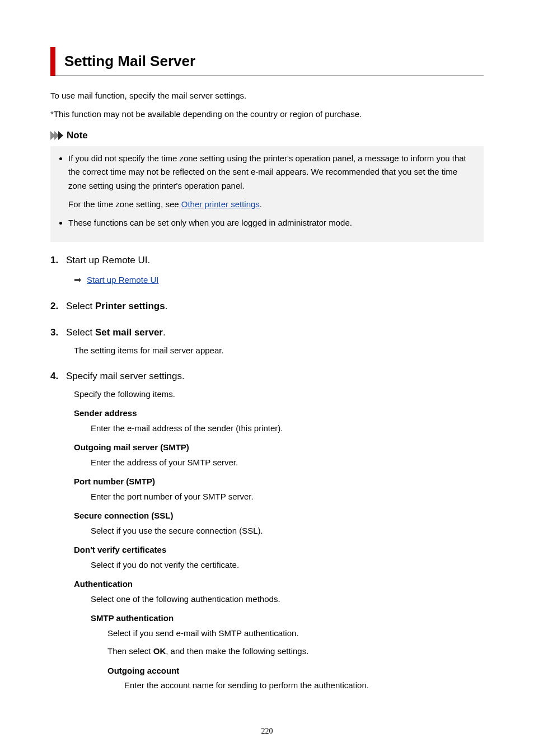  Describe the element at coordinates (130, 651) in the screenshot. I see `cont-prefix: Then select` at that location.